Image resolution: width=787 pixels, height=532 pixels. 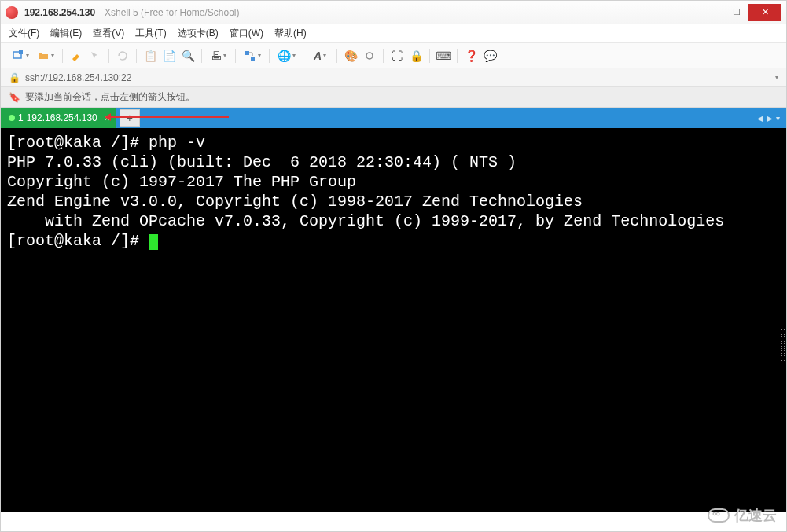 What do you see at coordinates (765, 13) in the screenshot?
I see `close-button` at bounding box center [765, 13].